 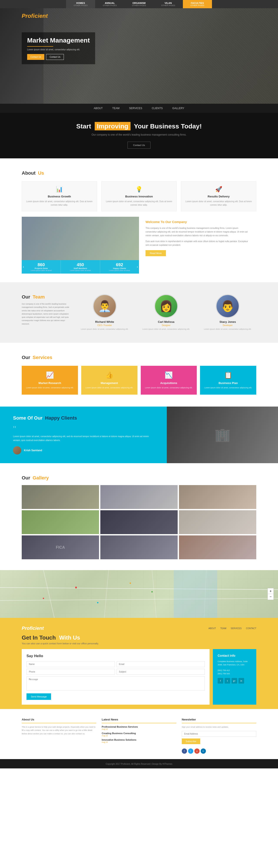 What do you see at coordinates (60, 547) in the screenshot?
I see `gallery-item-6: FICA` at bounding box center [60, 547].